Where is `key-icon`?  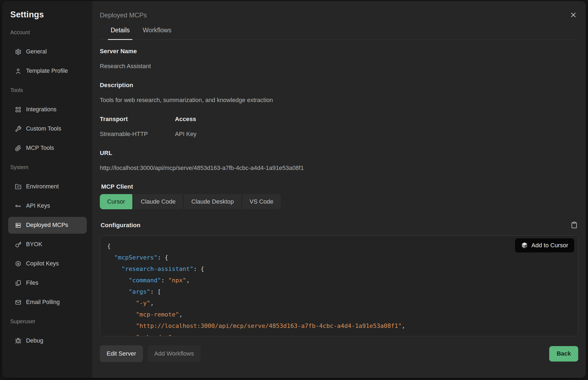 key-icon is located at coordinates (18, 206).